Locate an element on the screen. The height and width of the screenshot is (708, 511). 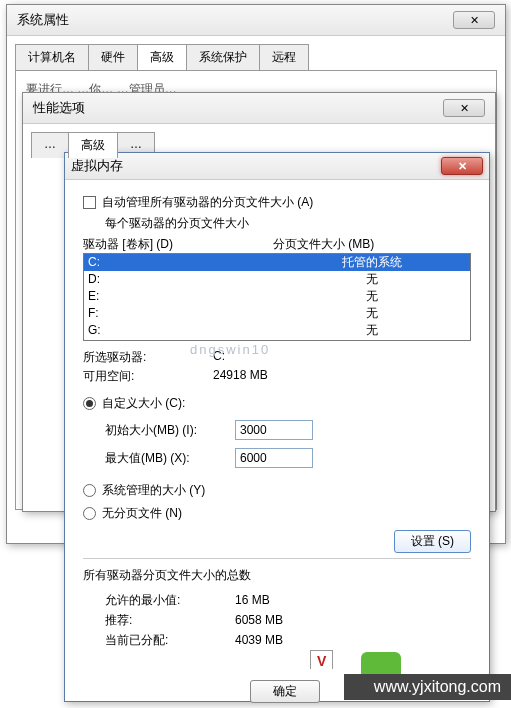
col-drive-header: 驱动器 [卷标] (D) is located at coordinates (178, 244).